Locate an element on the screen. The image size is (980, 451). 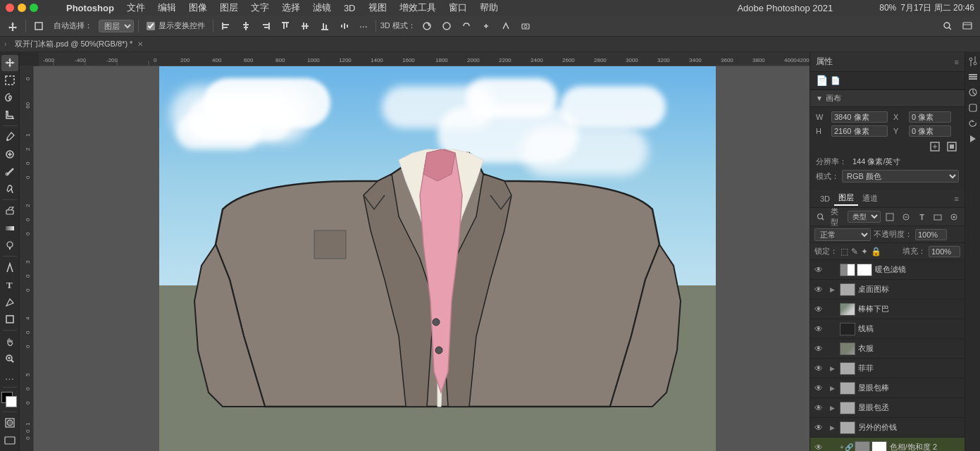
x-input is located at coordinates (930, 117).